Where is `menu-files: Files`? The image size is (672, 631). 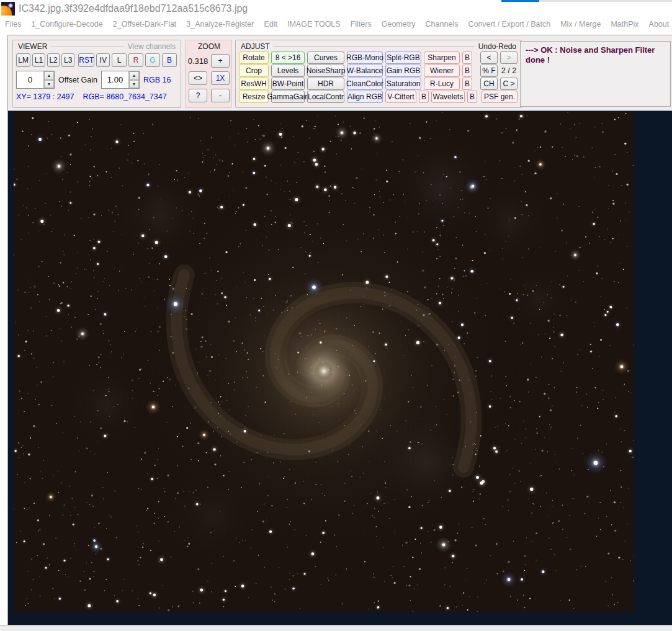
menu-files: Files is located at coordinates (13, 24).